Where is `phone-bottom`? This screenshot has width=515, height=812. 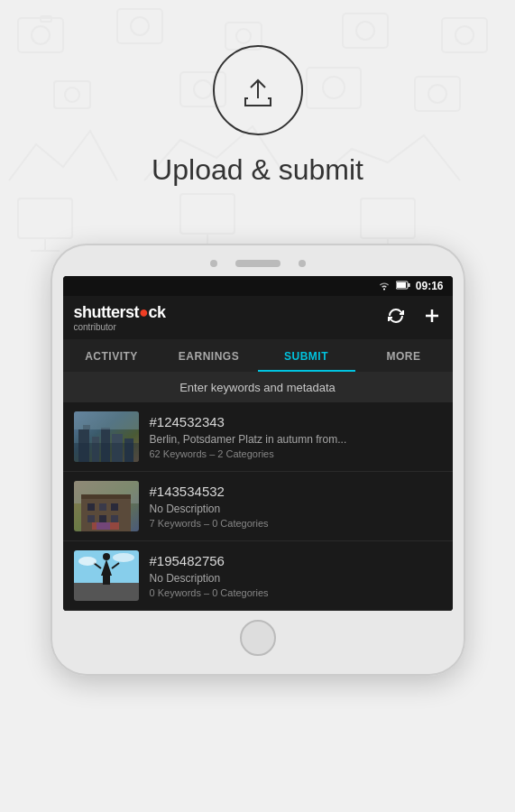 phone-bottom is located at coordinates (258, 635).